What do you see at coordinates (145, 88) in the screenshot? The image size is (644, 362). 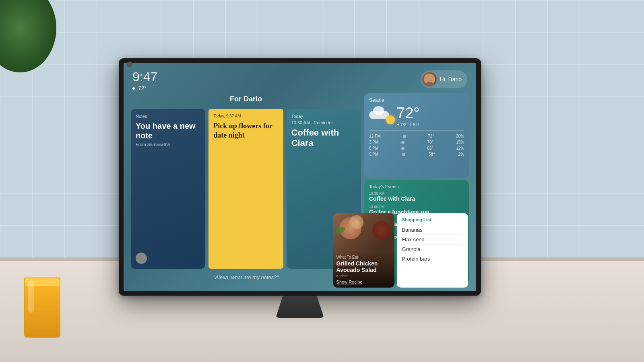 I see `weather-temp-display: 72°` at bounding box center [145, 88].